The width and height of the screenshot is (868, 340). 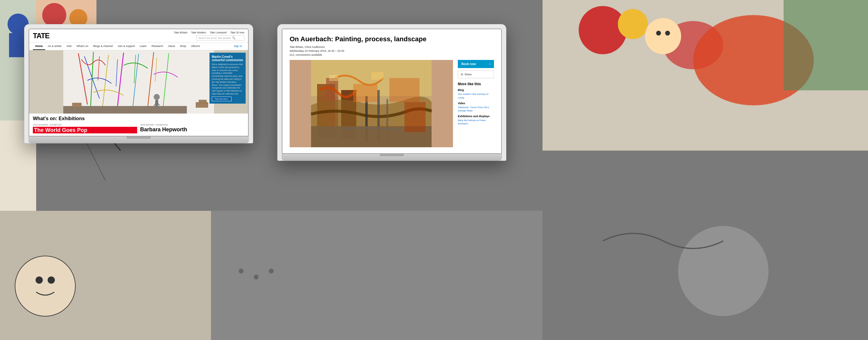 I want to click on event-price: £12, concessions available, so click(x=392, y=55).